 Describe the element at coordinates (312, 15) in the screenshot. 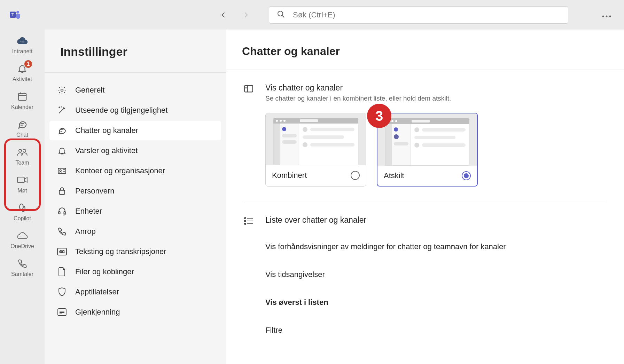

I see `titlebar: T` at that location.